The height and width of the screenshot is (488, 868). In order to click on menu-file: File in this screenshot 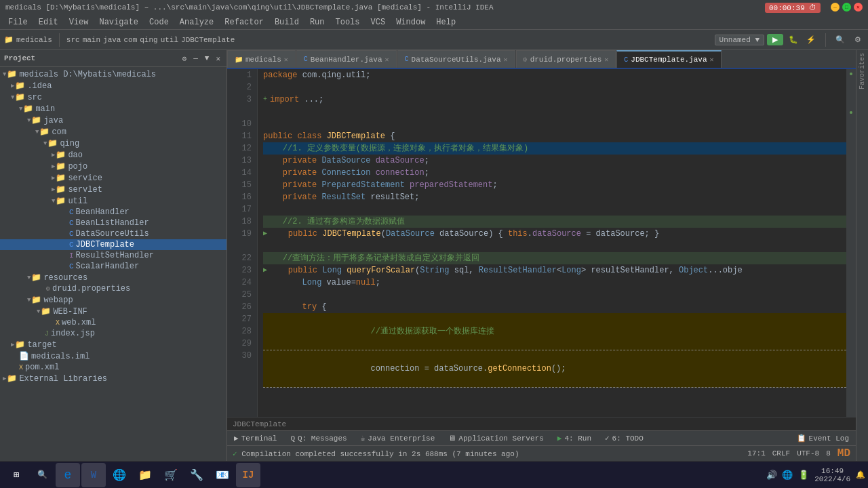, I will do `click(18, 22)`.